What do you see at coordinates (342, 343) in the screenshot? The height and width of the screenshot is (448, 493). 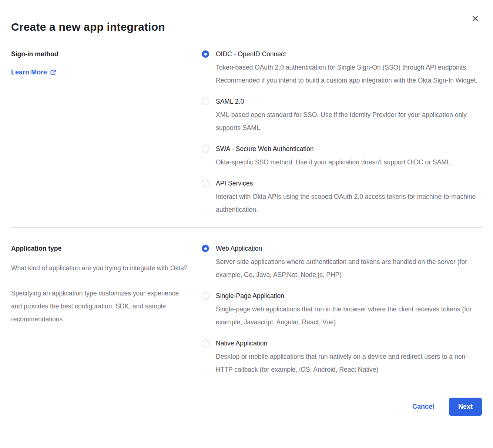 I see `radio-native-application: Native Application` at bounding box center [342, 343].